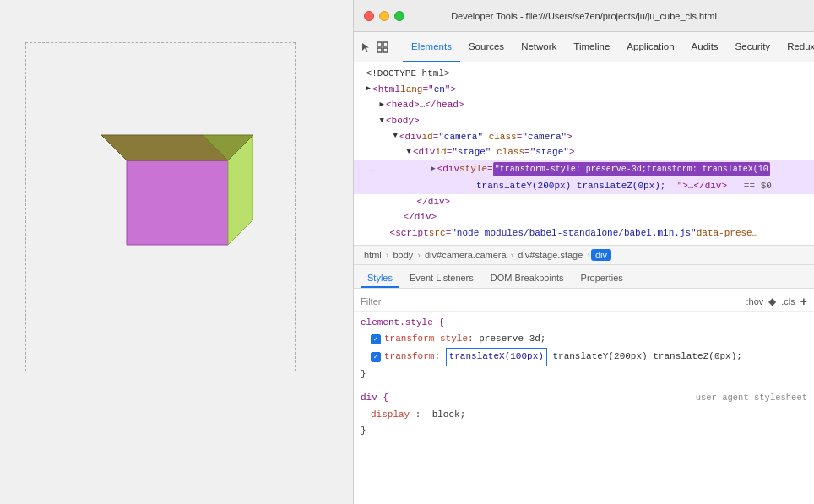  Describe the element at coordinates (382, 105) in the screenshot. I see `collapse-head-icon: ▶` at that location.